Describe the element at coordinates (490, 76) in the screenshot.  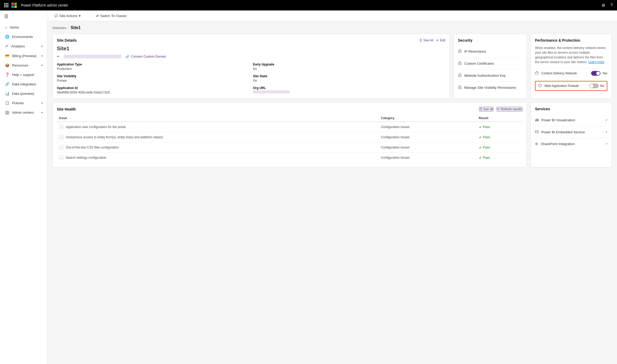
I see `security-item-website-auth-key: Website Authentication Key` at that location.